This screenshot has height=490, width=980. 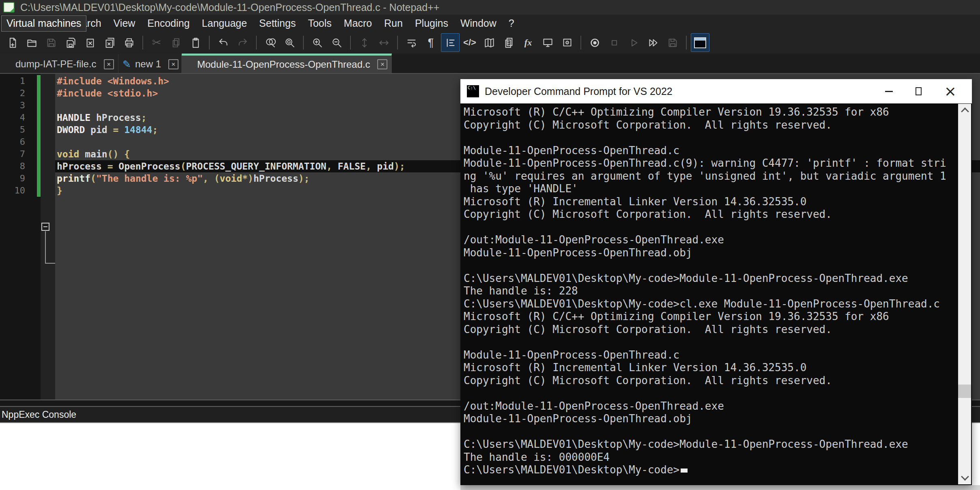 I want to click on paste-icon, so click(x=196, y=43).